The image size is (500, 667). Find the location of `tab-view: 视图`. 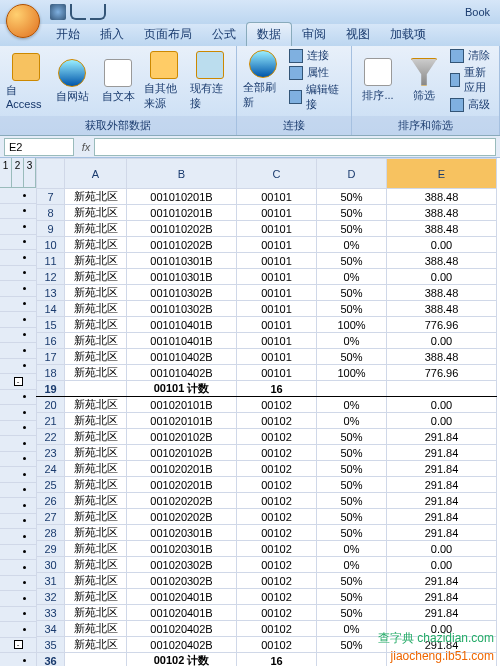

tab-view: 视图 is located at coordinates (358, 34).